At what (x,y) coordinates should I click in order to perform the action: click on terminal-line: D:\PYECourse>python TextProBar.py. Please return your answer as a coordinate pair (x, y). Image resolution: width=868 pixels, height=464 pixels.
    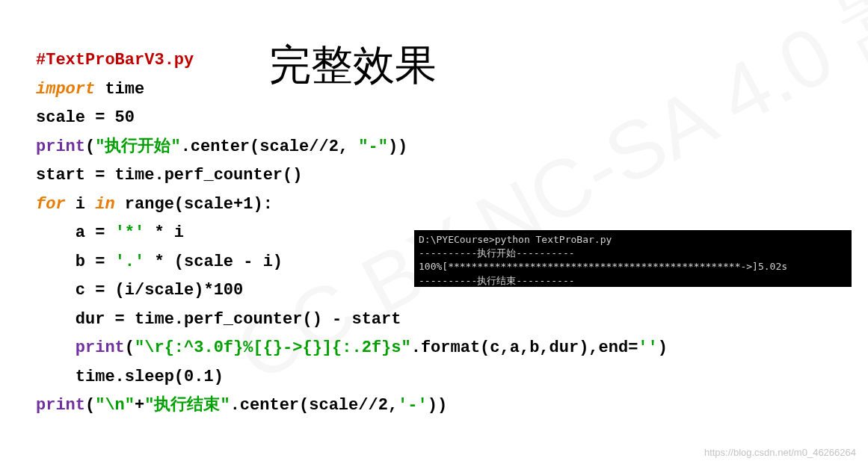
    Looking at the image, I should click on (515, 239).